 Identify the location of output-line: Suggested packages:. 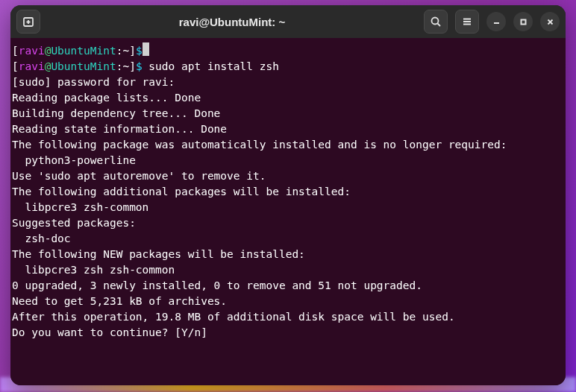
(288, 224).